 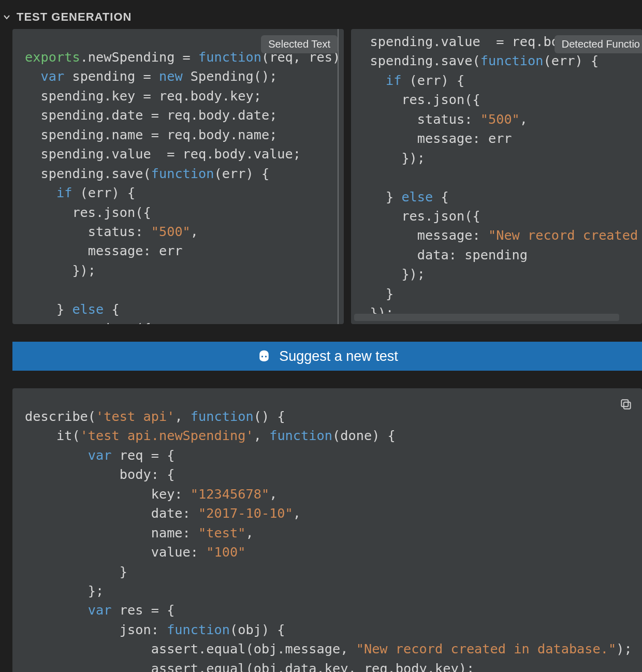 What do you see at coordinates (339, 356) in the screenshot?
I see `suggest-test-label: Suggest a new test` at bounding box center [339, 356].